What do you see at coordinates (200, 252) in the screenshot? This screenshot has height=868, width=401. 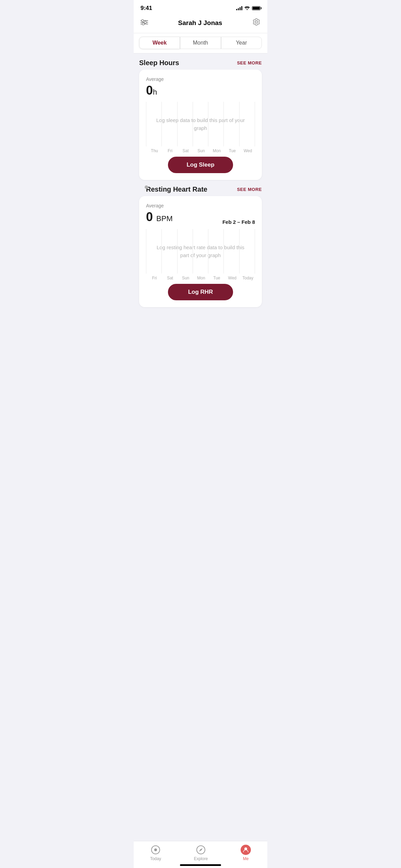 I see `heart-rate-card: Average 0 BPM Feb 2 – Feb 8 Log resting …` at bounding box center [200, 252].